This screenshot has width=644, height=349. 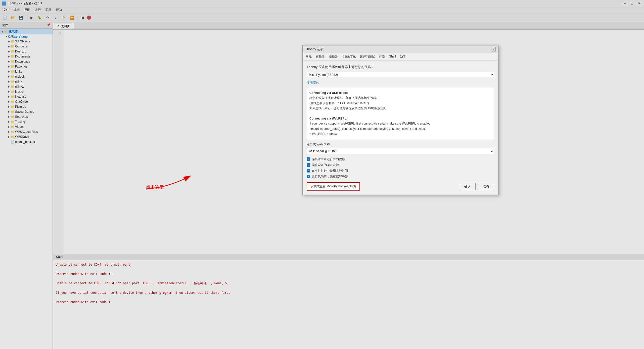 What do you see at coordinates (314, 49) in the screenshot?
I see `dialog-title: Thonny 选项` at bounding box center [314, 49].